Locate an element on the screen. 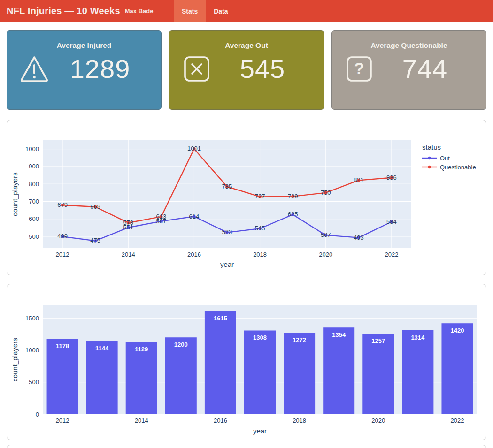 The image size is (493, 448). bar-2020 is located at coordinates (378, 374).